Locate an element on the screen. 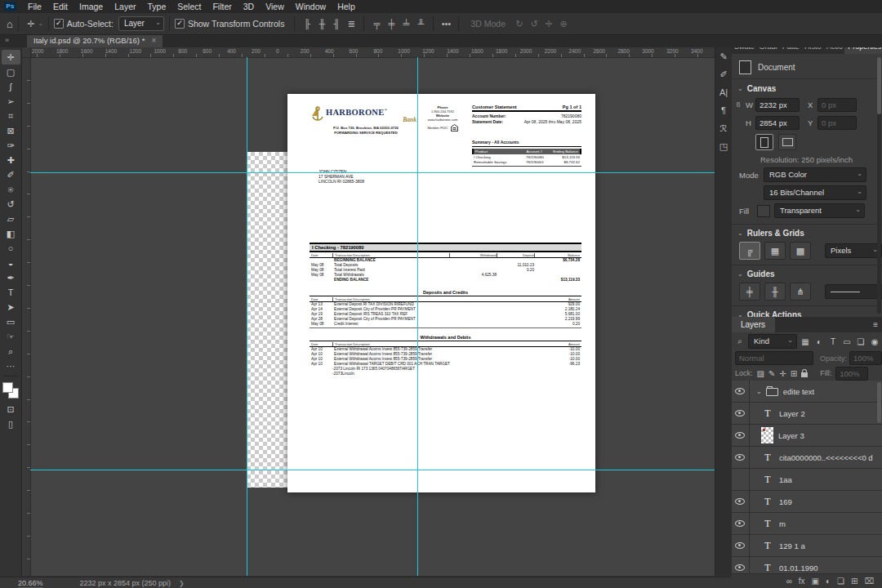 The width and height of the screenshot is (882, 588). new-guide-icon: ╪ is located at coordinates (750, 292).